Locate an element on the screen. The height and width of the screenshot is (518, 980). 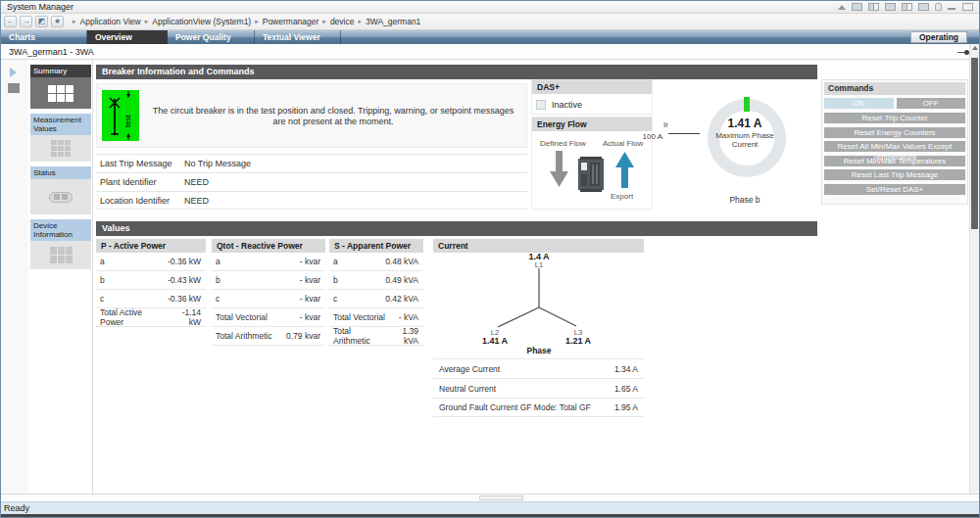
row-value: -0.43 kW is located at coordinates (184, 280).